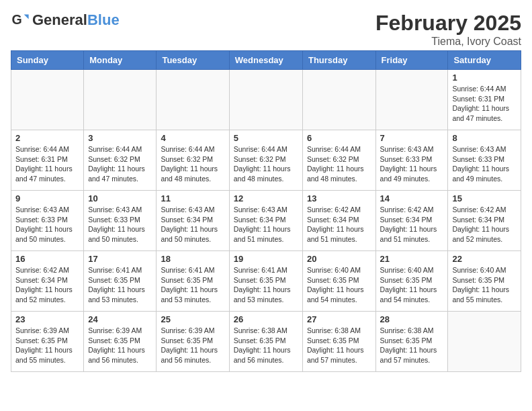 The width and height of the screenshot is (532, 411). I want to click on svg-text: G, so click(16, 19).